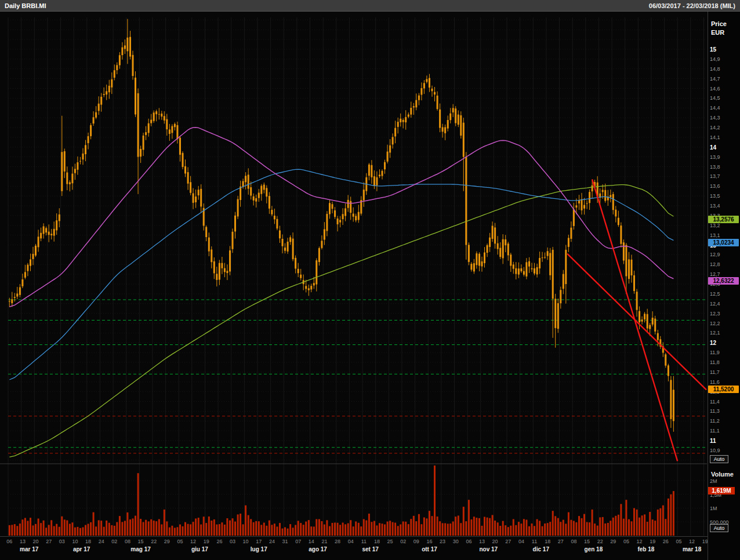 This screenshot has width=740, height=560. I want to click on price-tick-label: 12,9, so click(715, 254).